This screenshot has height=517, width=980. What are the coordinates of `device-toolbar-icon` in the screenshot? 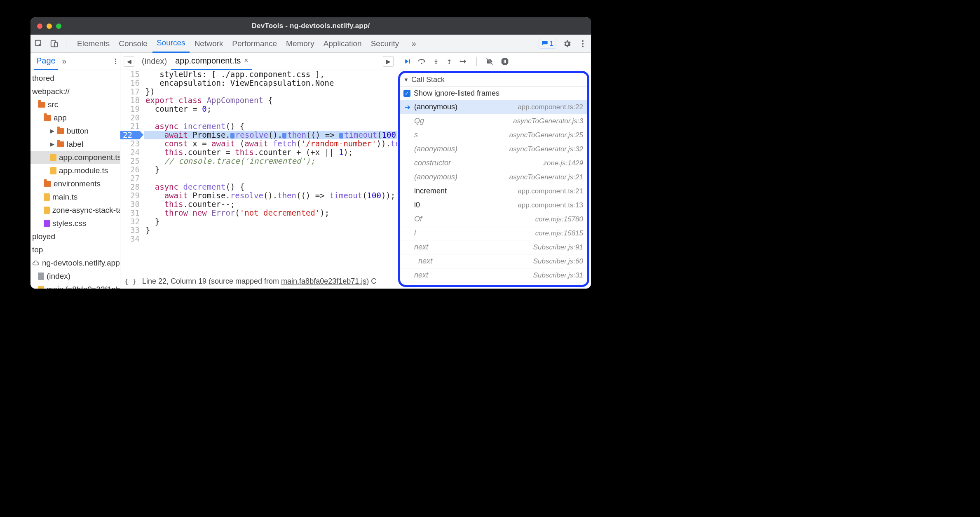 It's located at (54, 44).